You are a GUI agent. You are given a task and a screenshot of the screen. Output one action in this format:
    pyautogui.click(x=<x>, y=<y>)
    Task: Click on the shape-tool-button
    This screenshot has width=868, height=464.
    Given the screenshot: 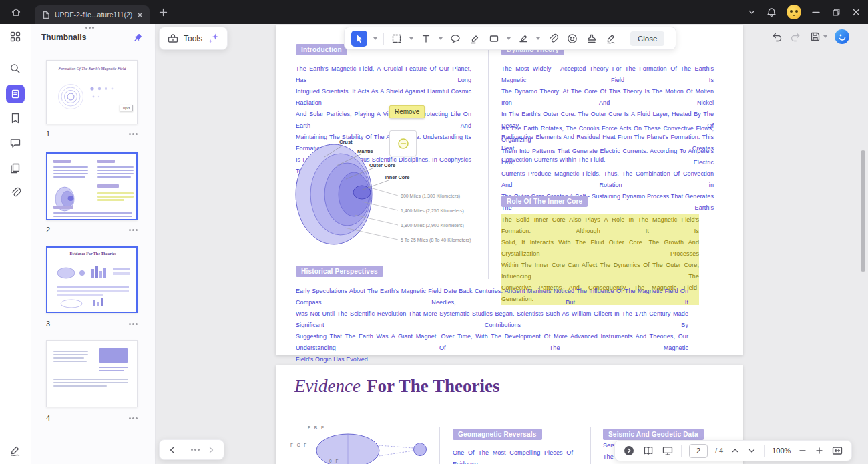 What is the action you would take?
    pyautogui.click(x=494, y=39)
    